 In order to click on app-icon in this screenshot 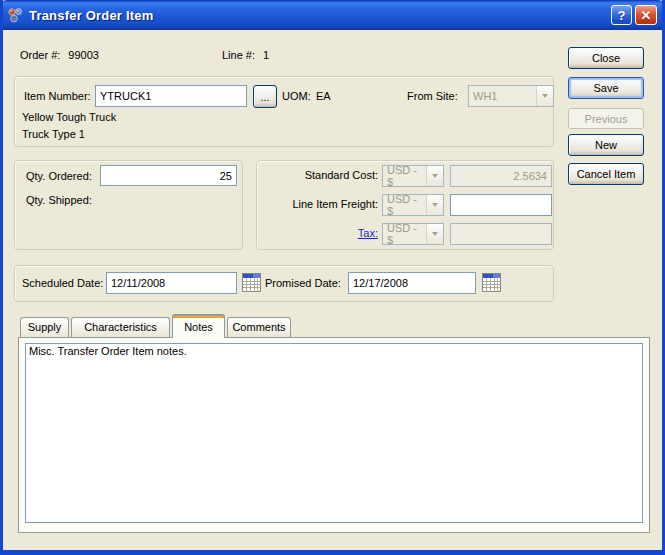, I will do `click(16, 16)`.